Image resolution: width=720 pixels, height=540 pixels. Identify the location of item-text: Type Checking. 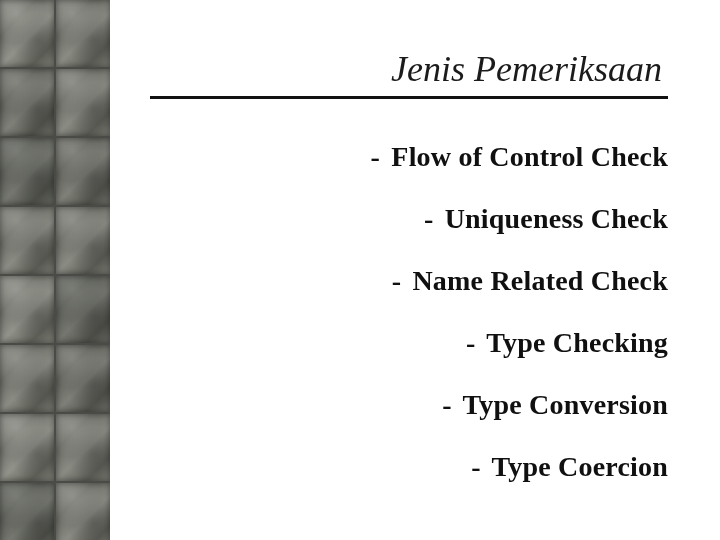
(577, 342).